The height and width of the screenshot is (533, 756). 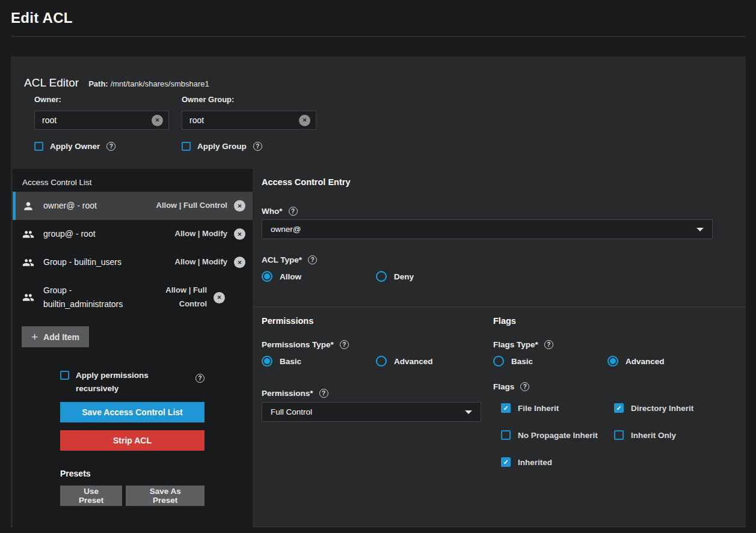 I want to click on acl-item-who: Group - builtin_users, so click(x=109, y=262).